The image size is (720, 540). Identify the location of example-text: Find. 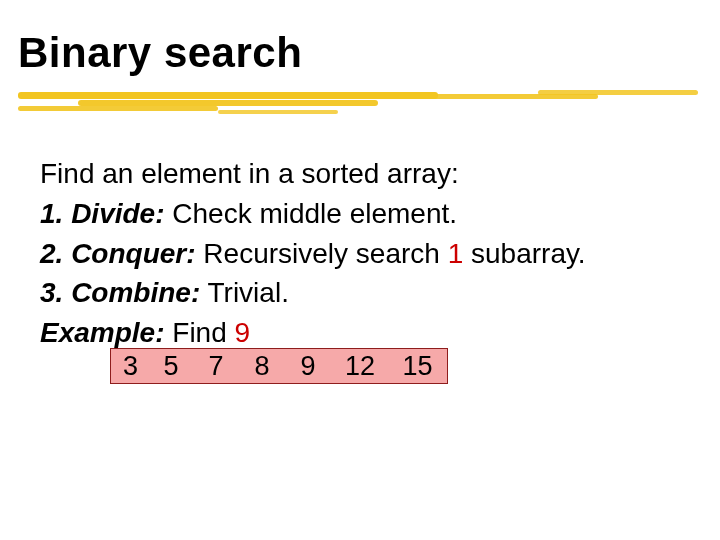
(200, 332).